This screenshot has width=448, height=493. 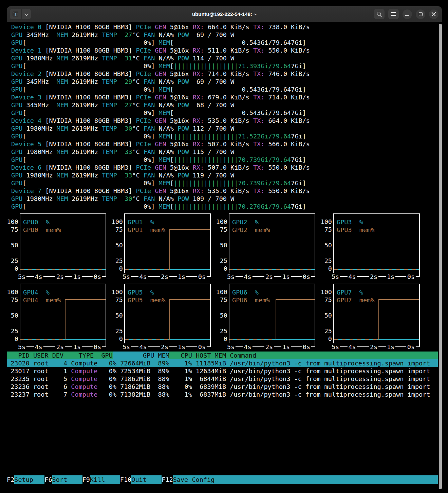 What do you see at coordinates (222, 379) in the screenshot?
I see `table-row: 23235 root 5 Compute 0% 71862MiB 88% 1% …` at bounding box center [222, 379].